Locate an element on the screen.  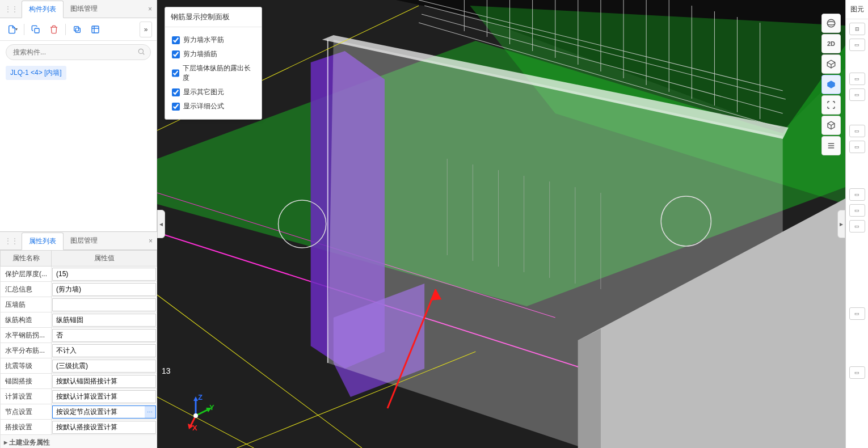
copy-button is located at coordinates (36, 29).